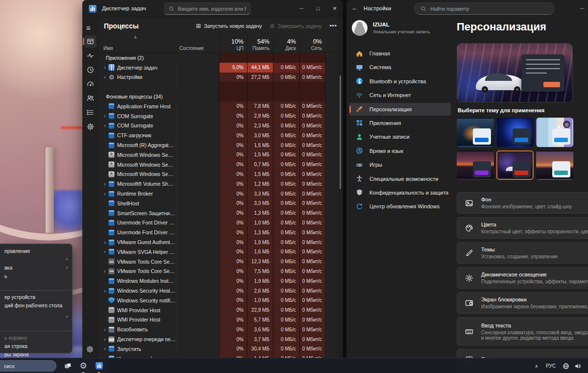 The height and width of the screenshot is (373, 588). What do you see at coordinates (220, 339) in the screenshot?
I see `process-row: Диспетчер очереди печати 0% 3,7 МБ 0 МБ/…` at bounding box center [220, 339].